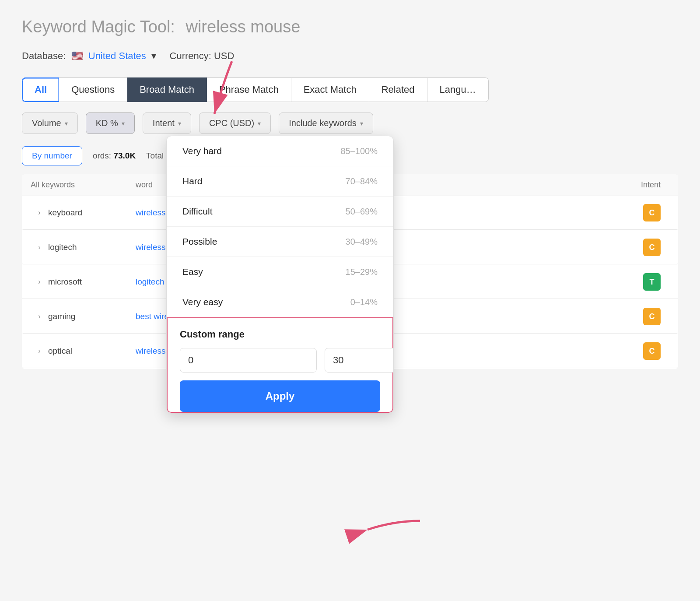 The height and width of the screenshot is (601, 700). What do you see at coordinates (202, 56) in the screenshot?
I see `currency-label: Currency: USD` at bounding box center [202, 56].